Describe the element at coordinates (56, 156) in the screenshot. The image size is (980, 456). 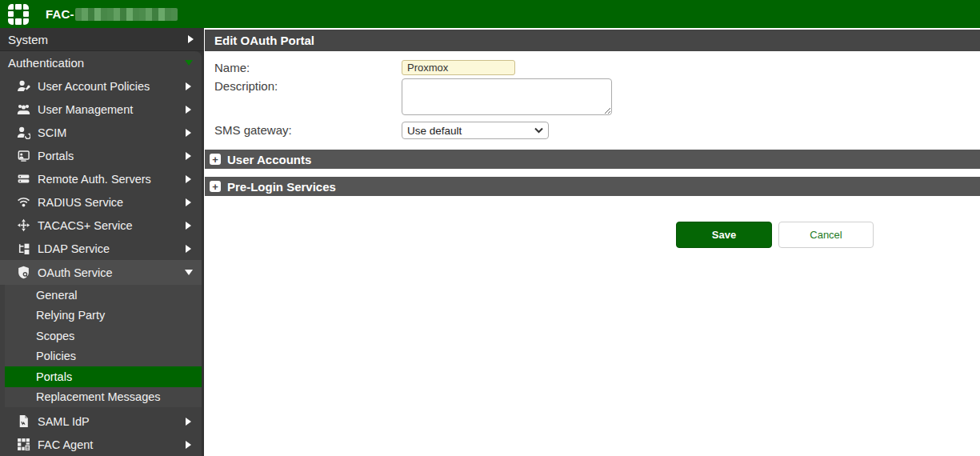
I see `sidebar-item-label: Portals` at that location.